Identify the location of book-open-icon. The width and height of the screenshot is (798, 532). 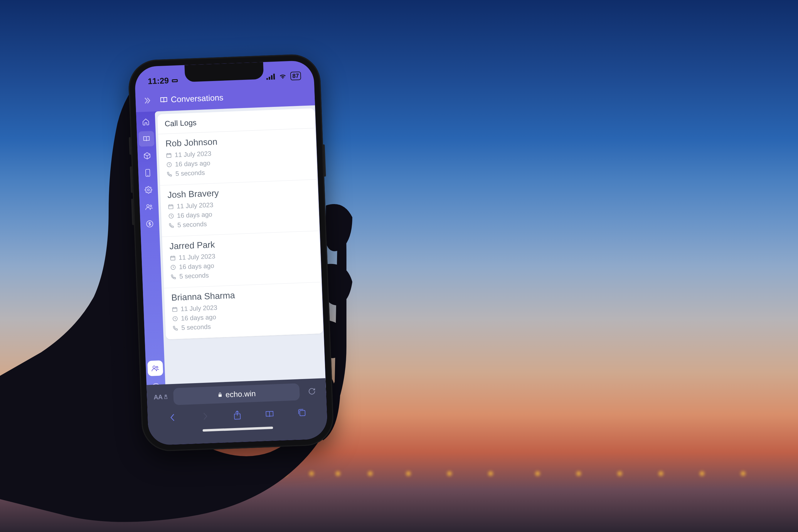
(164, 100).